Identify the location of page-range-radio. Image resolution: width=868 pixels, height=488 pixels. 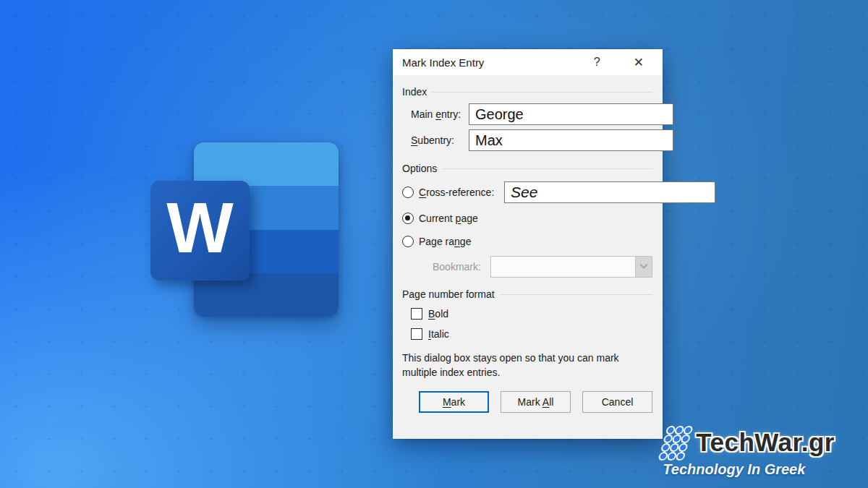
(408, 241).